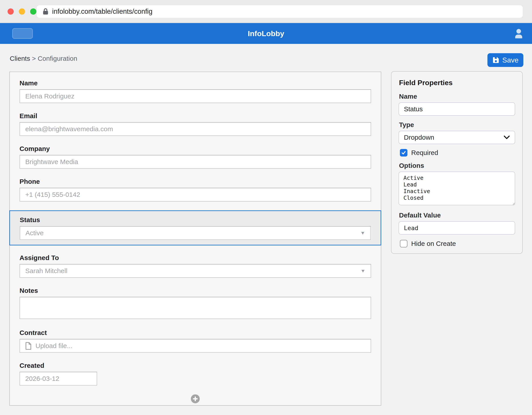 The width and height of the screenshot is (532, 415). I want to click on window-close-button, so click(11, 12).